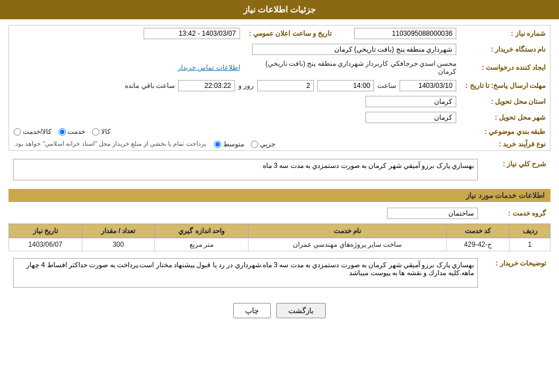 The height and width of the screenshot is (392, 559). I want to click on tabaqe-kala-label: كالا, so click(106, 132).